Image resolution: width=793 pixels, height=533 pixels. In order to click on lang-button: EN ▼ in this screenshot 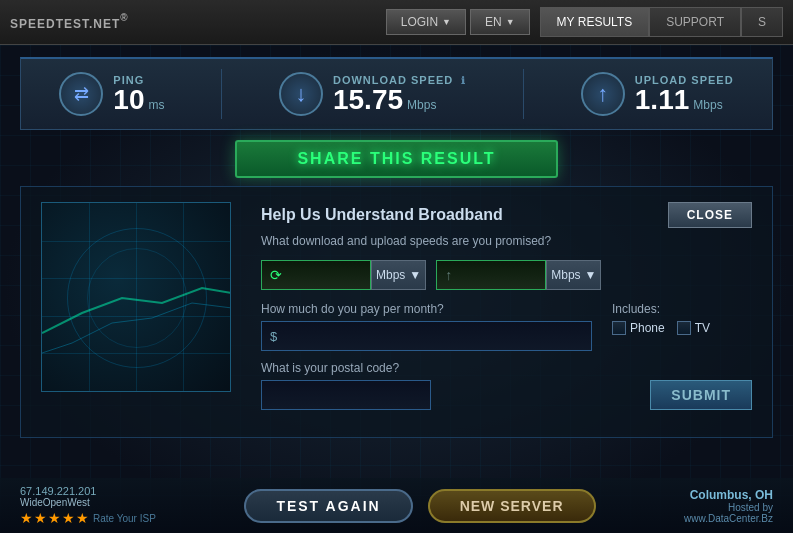, I will do `click(500, 22)`.